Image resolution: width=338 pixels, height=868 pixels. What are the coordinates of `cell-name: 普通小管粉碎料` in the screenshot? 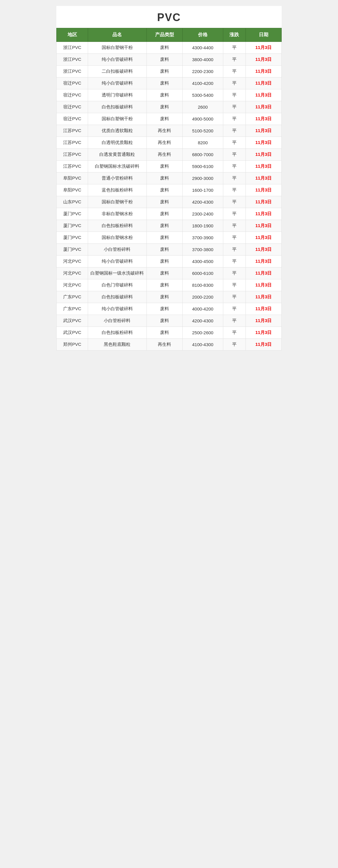 It's located at (117, 179).